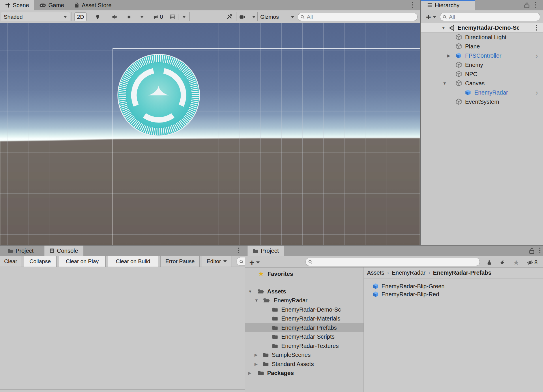  I want to click on hierarchy-row: ▶ FPSController ›, so click(482, 56).